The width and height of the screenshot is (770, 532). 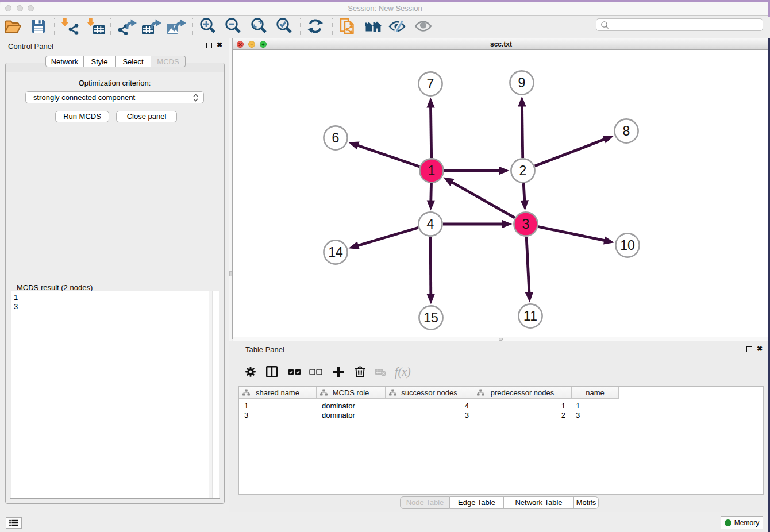 I want to click on svg-text: 4, so click(x=431, y=224).